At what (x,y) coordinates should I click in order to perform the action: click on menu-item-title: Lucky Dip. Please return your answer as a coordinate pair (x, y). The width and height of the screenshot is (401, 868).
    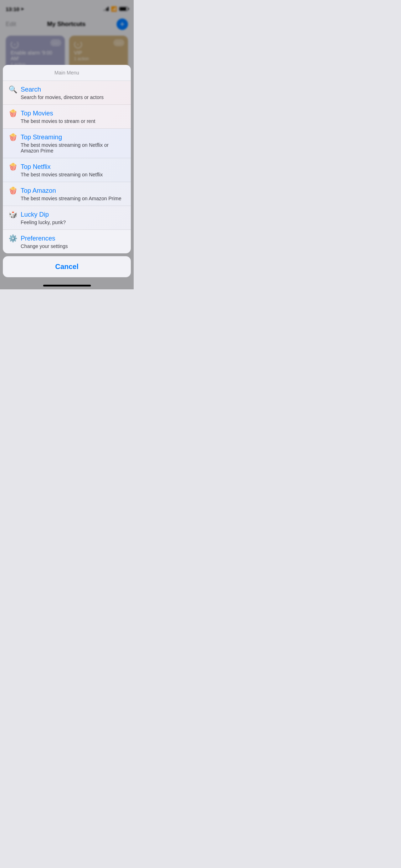
    Looking at the image, I should click on (35, 215).